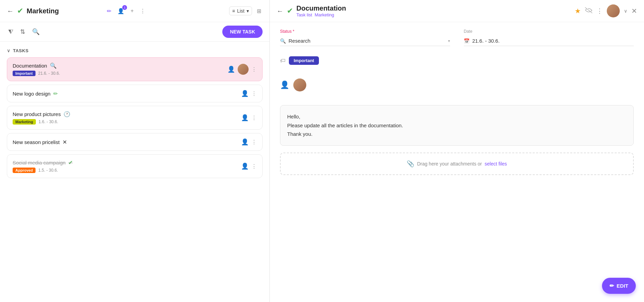 The width and height of the screenshot is (644, 302). I want to click on detail-check-icon: ✔, so click(290, 11).